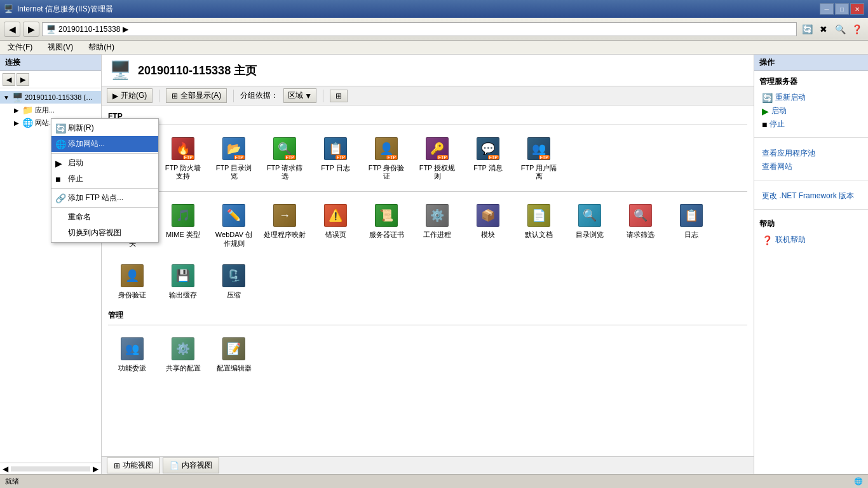 Image resolution: width=868 pixels, height=488 pixels. Describe the element at coordinates (437, 225) in the screenshot. I see `icon-worker: ⚙️ 工作进程` at that location.